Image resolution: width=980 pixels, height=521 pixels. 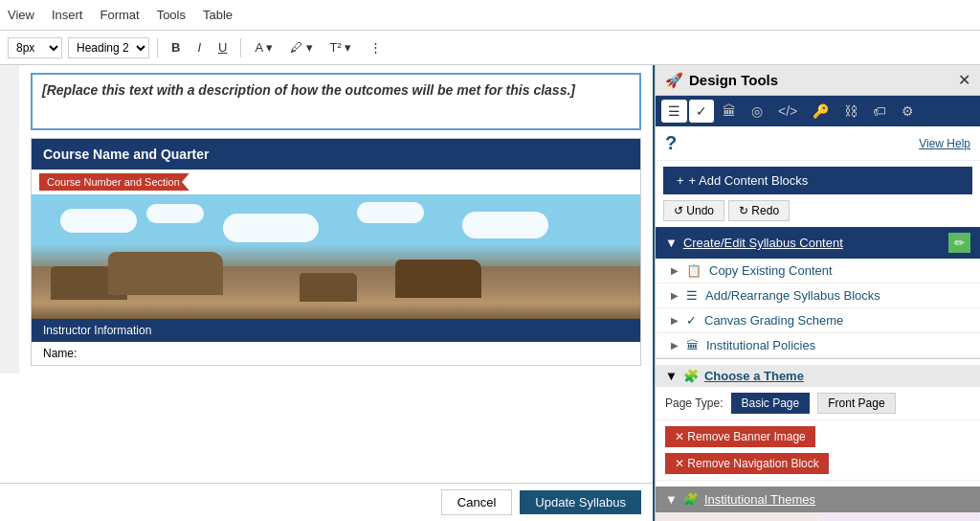 I want to click on institution-icon: 🏛, so click(x=729, y=111).